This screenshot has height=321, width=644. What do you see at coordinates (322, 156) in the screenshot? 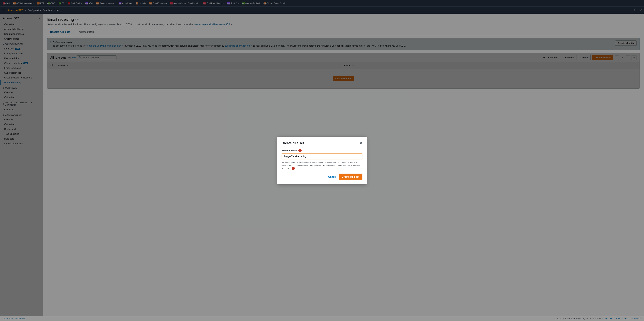
I see `rule-set-name-input` at bounding box center [322, 156].